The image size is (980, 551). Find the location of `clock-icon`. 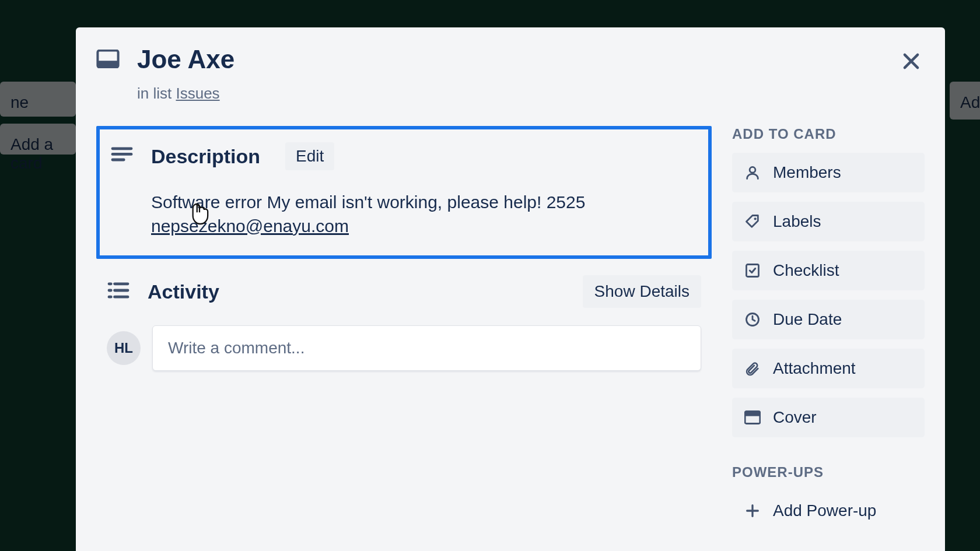

clock-icon is located at coordinates (752, 320).